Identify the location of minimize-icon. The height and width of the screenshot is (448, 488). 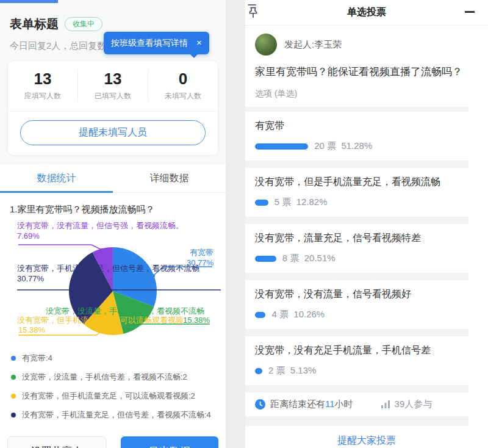
(470, 12).